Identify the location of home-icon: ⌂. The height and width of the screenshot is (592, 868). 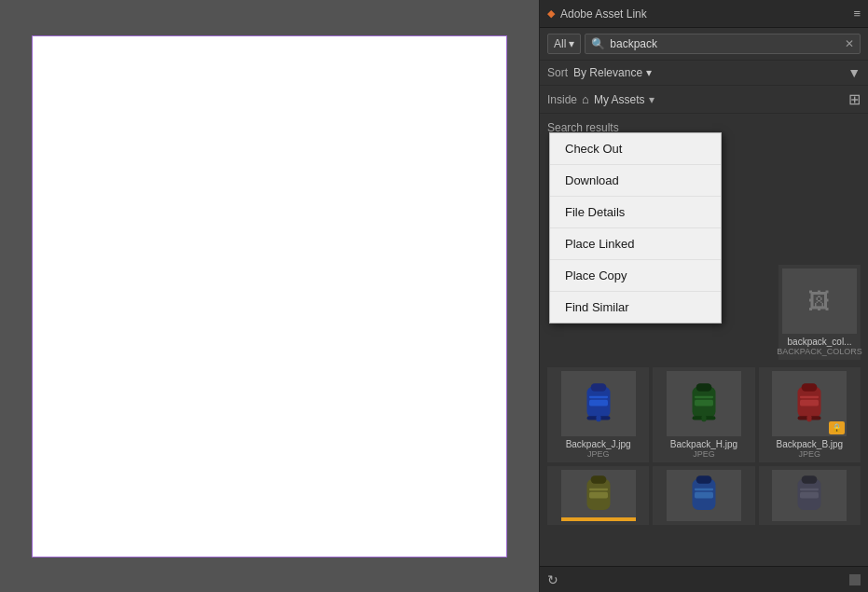
(586, 99).